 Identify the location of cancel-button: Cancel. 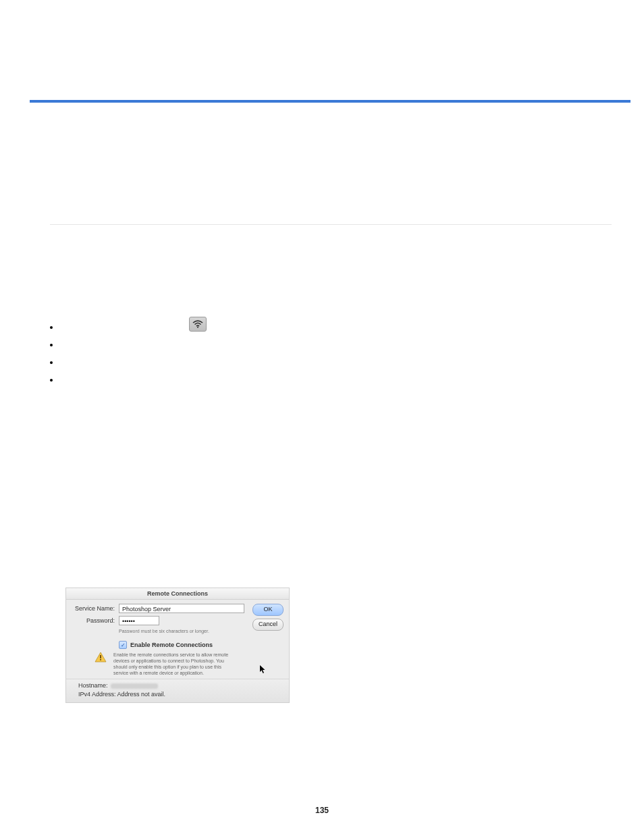
(268, 625).